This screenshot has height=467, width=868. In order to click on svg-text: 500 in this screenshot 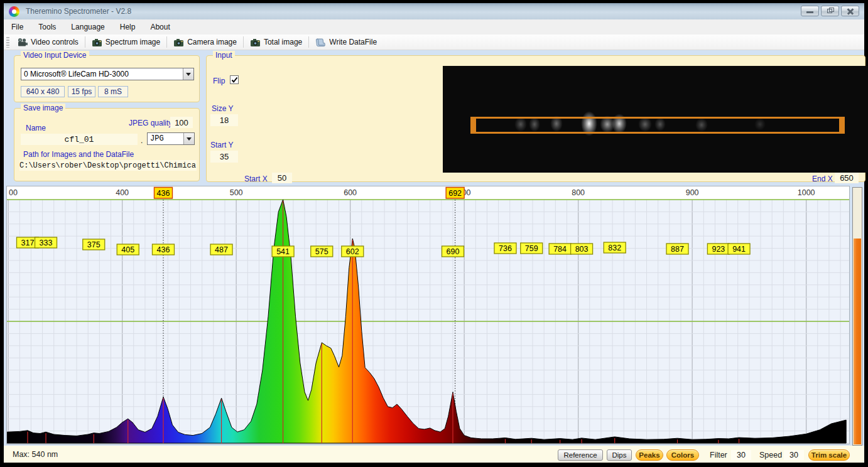, I will do `click(236, 193)`.